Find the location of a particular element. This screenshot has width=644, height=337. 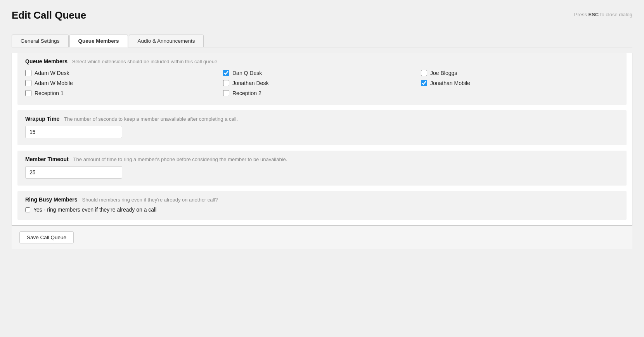

checkbox-jonathan-mobile is located at coordinates (424, 83).